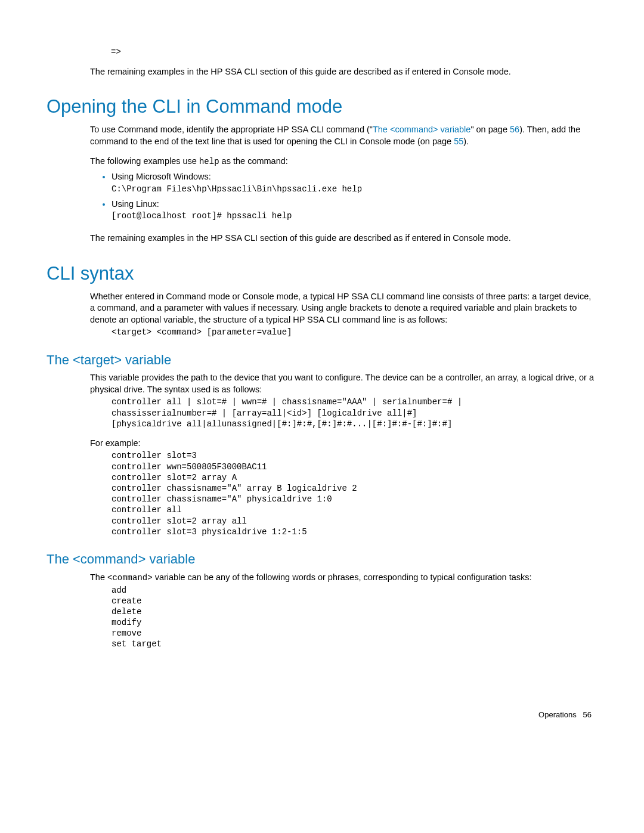 This screenshot has width=644, height=833. What do you see at coordinates (343, 578) in the screenshot?
I see `command-paragraph-1: The <command> variable can be any of the…` at bounding box center [343, 578].